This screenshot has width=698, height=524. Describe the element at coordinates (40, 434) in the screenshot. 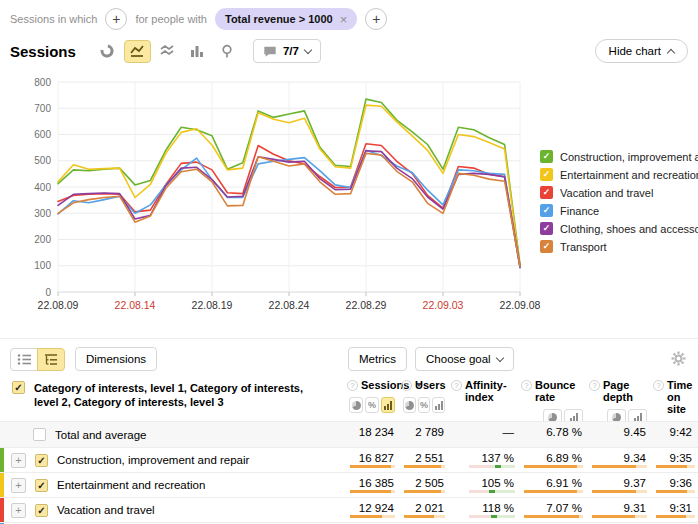

I see `row-checkbox` at that location.